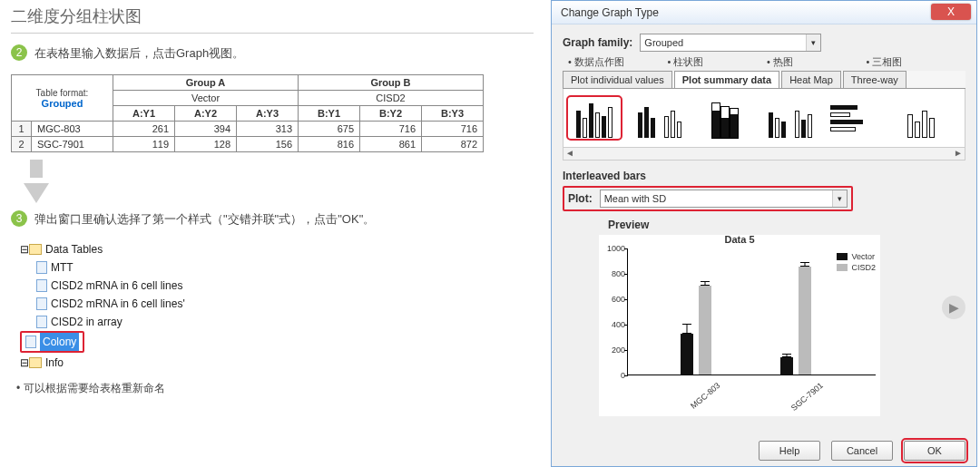 Image resolution: width=980 pixels, height=467 pixels. Describe the element at coordinates (921, 118) in the screenshot. I see `thumb-box-plot` at that location.